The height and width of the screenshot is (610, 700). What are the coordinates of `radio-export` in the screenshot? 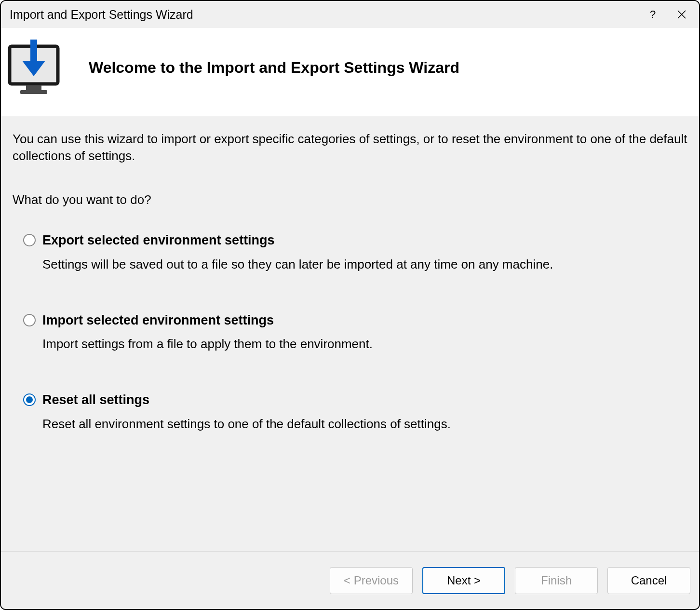 It's located at (29, 240).